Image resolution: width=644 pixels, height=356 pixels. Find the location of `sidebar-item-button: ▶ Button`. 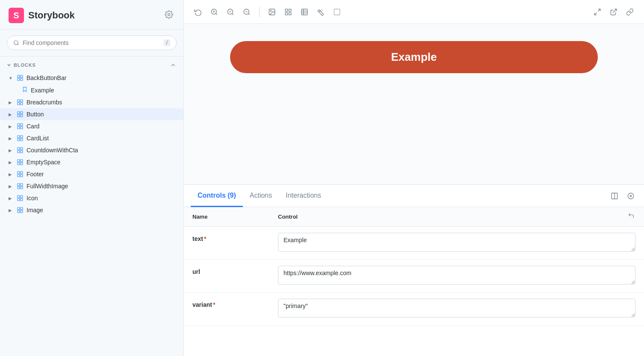

sidebar-item-button: ▶ Button is located at coordinates (92, 114).